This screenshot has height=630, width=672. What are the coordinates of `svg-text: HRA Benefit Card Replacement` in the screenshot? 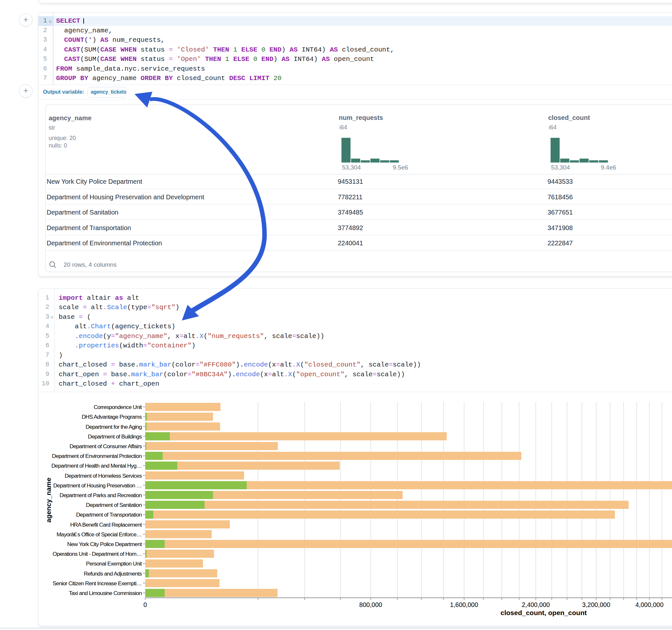 It's located at (106, 525).